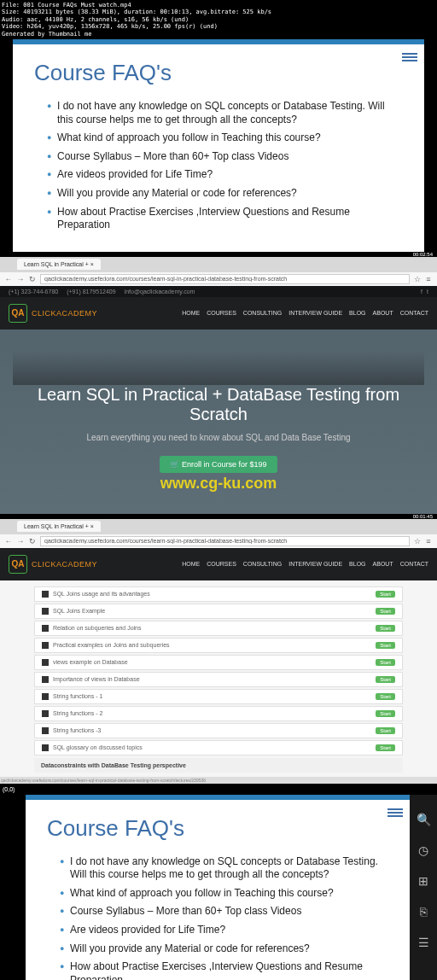  Describe the element at coordinates (218, 765) in the screenshot. I see `section-header: Dataconstraints with DataBase Testing pe…` at that location.